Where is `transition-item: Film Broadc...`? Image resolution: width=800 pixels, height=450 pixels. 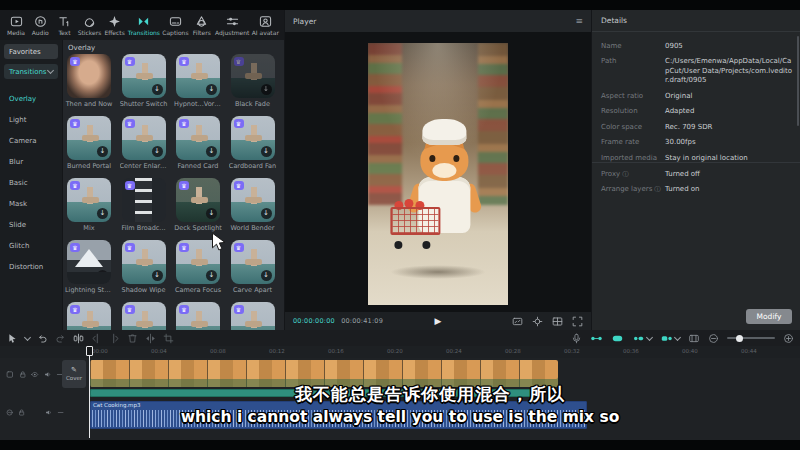
transition-item: Film Broadc... is located at coordinates (144, 209).